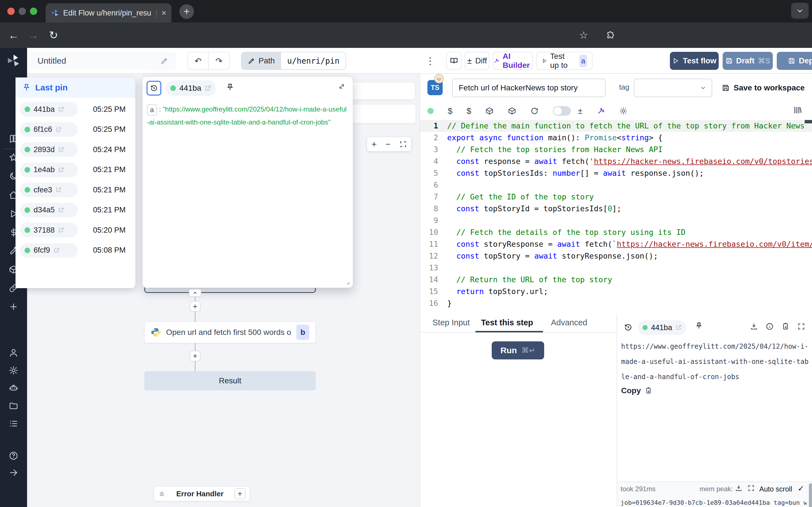 This screenshot has height=507, width=812. What do you see at coordinates (388, 144) in the screenshot?
I see `zoom-out-icon: −` at bounding box center [388, 144].